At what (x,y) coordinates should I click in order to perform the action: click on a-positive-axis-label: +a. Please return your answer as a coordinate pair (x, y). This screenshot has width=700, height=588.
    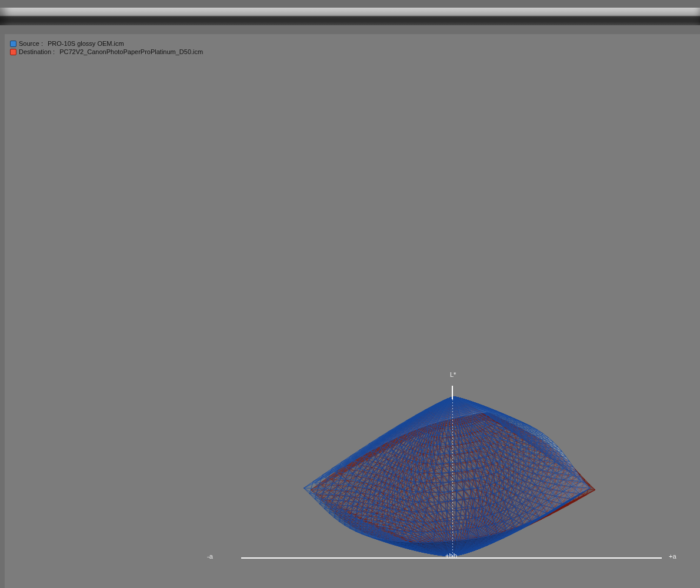
    Looking at the image, I should click on (673, 556).